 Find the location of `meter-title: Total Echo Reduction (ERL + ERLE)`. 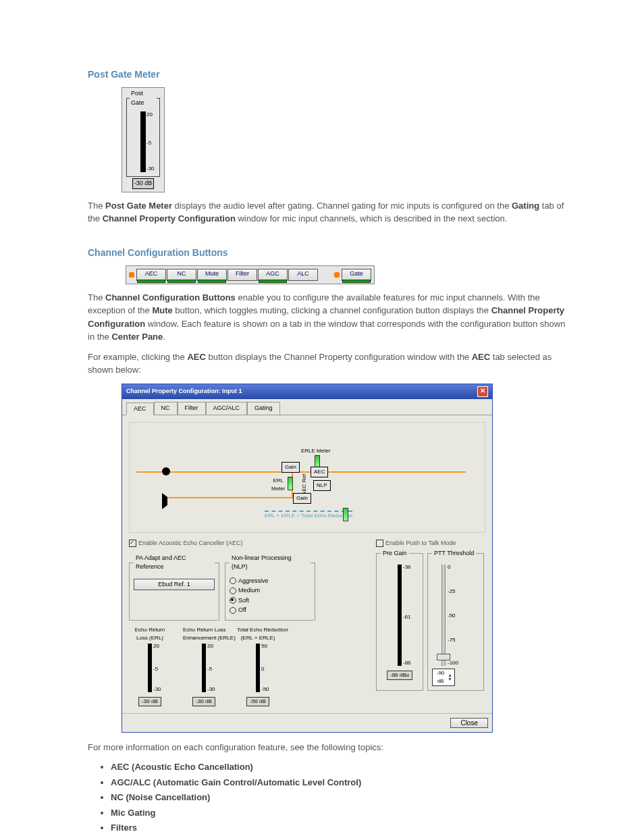

meter-title: Total Echo Reduction (ERL + ERLE) is located at coordinates (258, 633).